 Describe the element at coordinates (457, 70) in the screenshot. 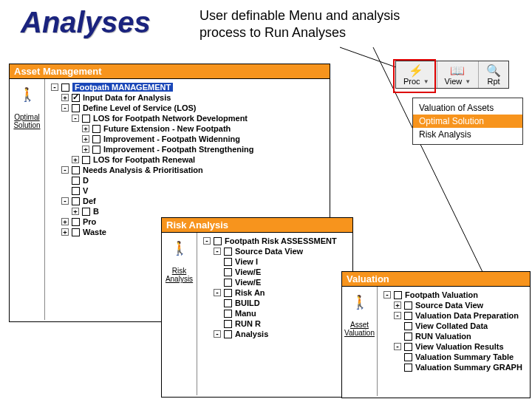

I see `book-icon: 📖` at that location.